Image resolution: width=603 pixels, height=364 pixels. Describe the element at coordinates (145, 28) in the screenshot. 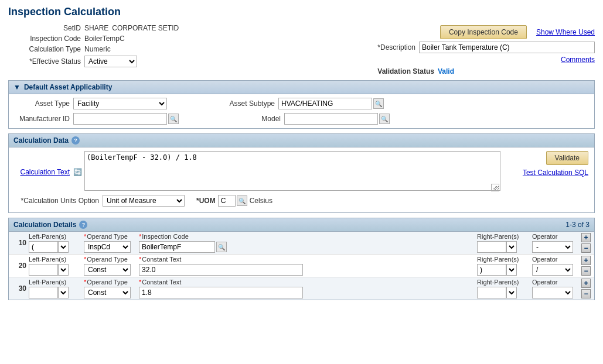

I see `setid-value2: CORPORATE SETID` at that location.